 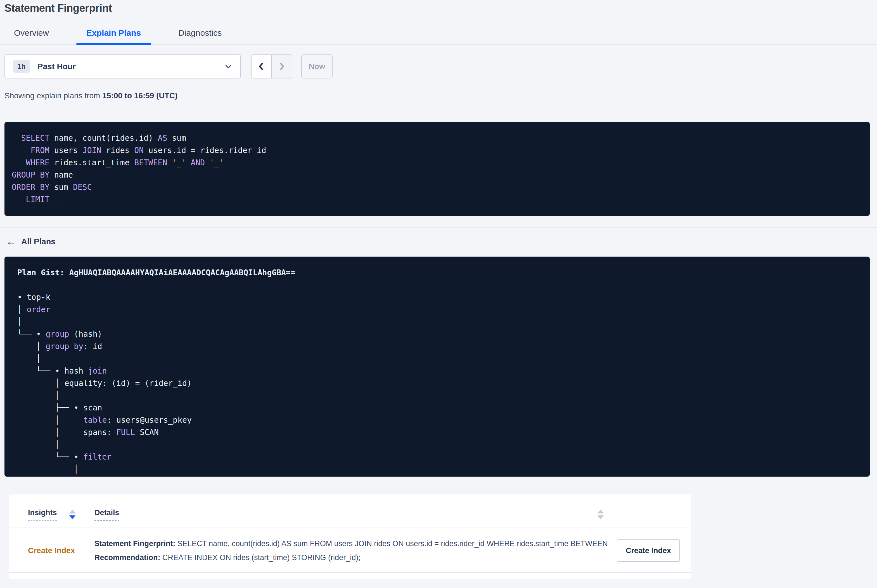 What do you see at coordinates (135, 544) in the screenshot?
I see `fingerprint-label: Statement Fingerprint:` at bounding box center [135, 544].